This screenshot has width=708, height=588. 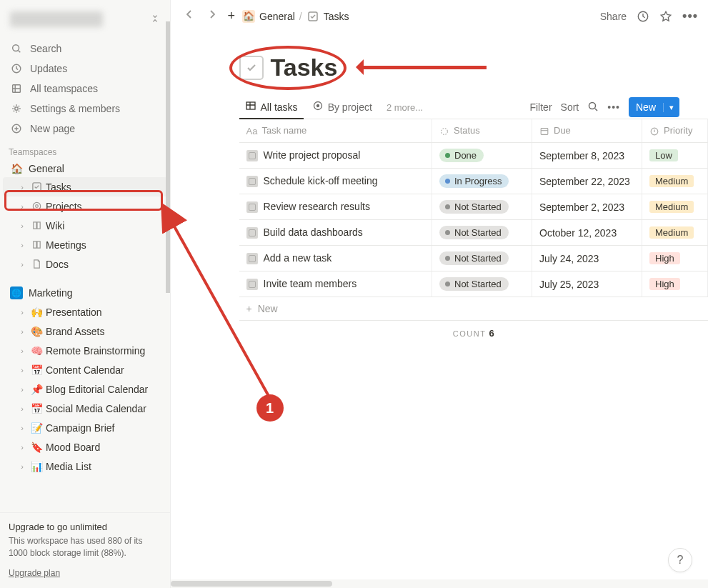 I want to click on sidebar-item-docs: ›Docs, so click(x=85, y=264).